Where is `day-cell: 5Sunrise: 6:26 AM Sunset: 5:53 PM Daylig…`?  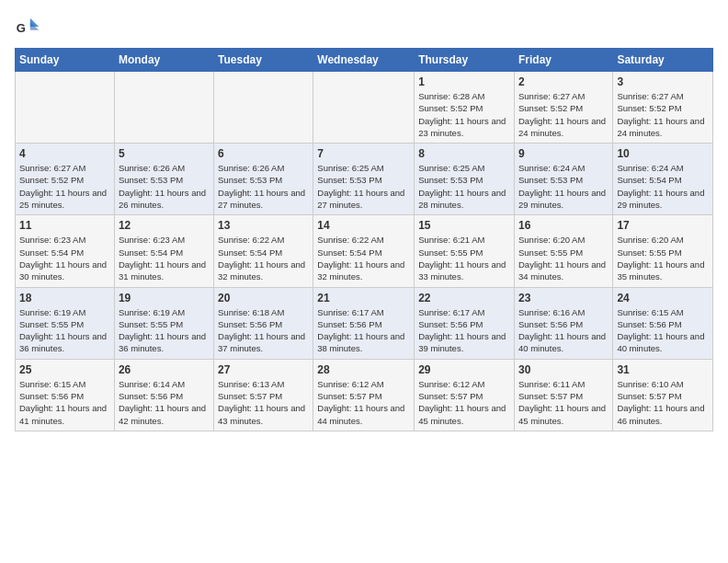
day-cell: 5Sunrise: 6:26 AM Sunset: 5:53 PM Daylig… is located at coordinates (164, 179).